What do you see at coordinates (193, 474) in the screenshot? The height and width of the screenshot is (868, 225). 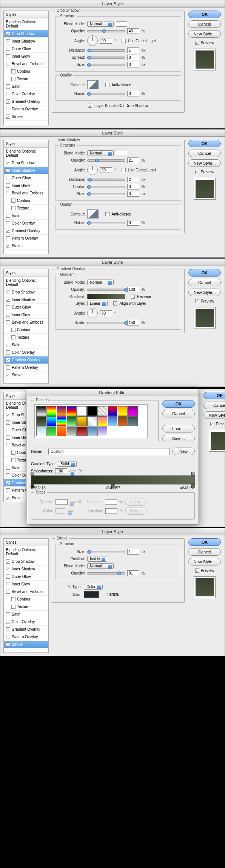 I see `opacity-stop` at bounding box center [193, 474].